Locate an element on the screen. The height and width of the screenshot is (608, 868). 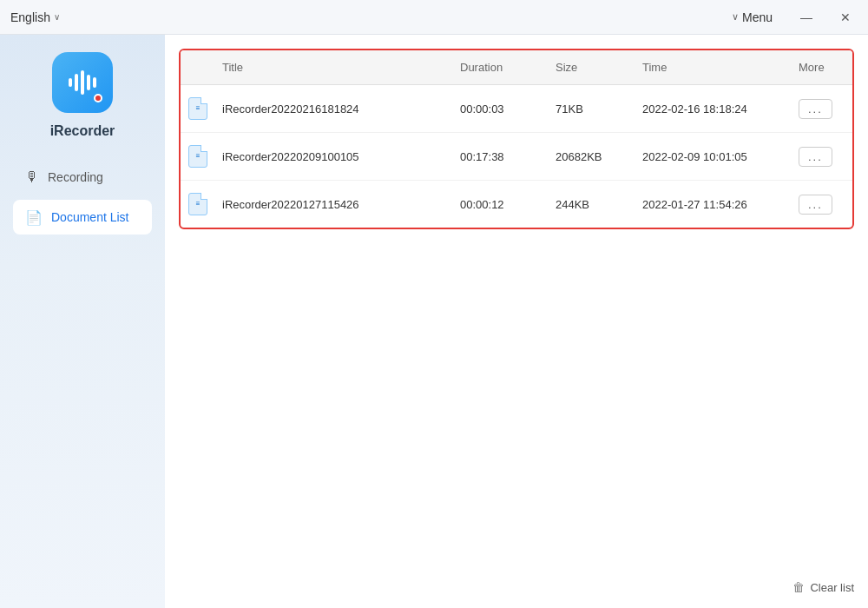
row-1-size: 71KB is located at coordinates (592, 109).